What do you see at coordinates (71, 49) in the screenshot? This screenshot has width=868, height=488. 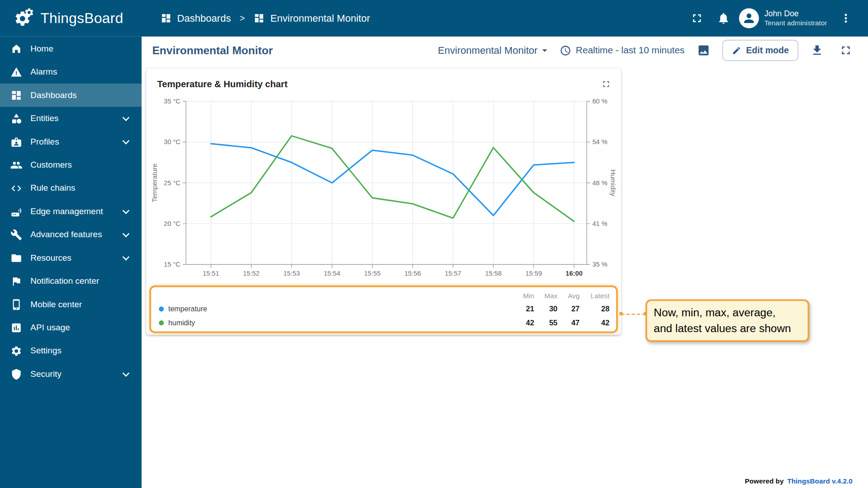 I see `sidebar-item-home: Home` at bounding box center [71, 49].